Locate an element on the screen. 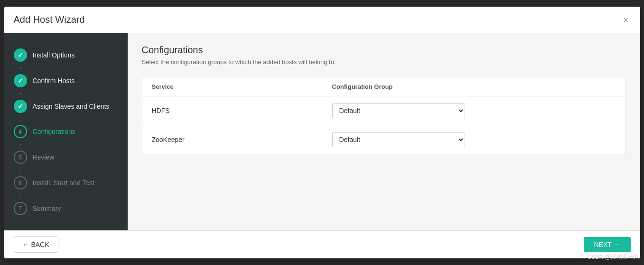  service-name-hdfs: HDFS is located at coordinates (242, 111).